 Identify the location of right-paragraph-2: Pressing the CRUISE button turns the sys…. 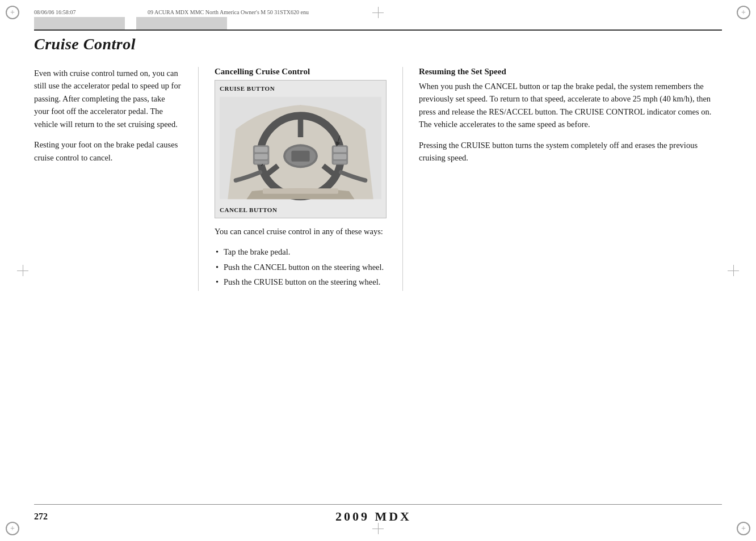
(570, 152).